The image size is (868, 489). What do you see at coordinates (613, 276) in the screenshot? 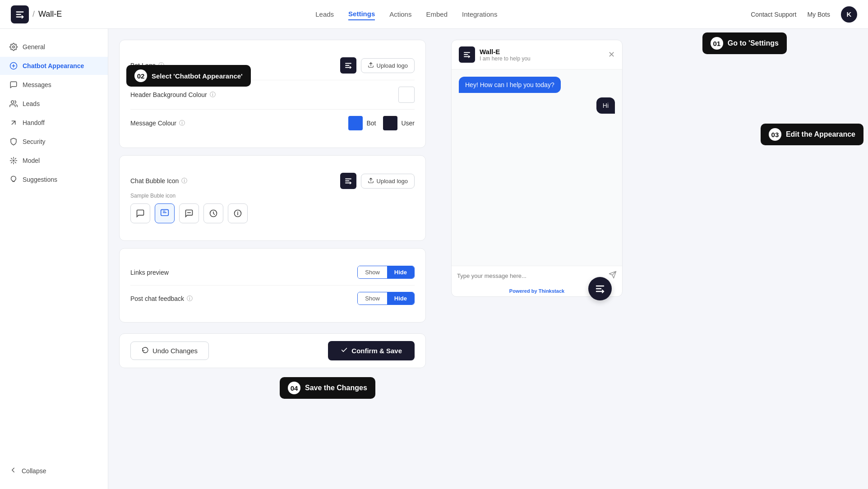
I see `send-button` at bounding box center [613, 276].